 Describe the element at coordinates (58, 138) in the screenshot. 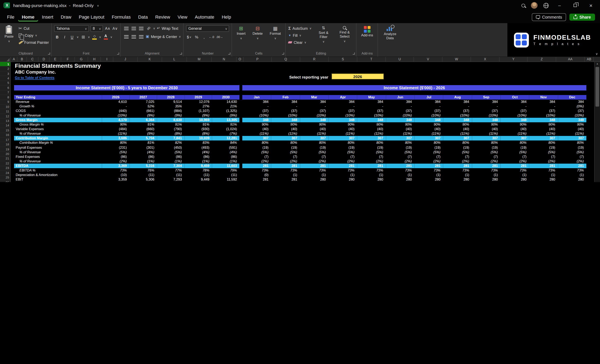

I see `cell: Contribution Margin` at that location.